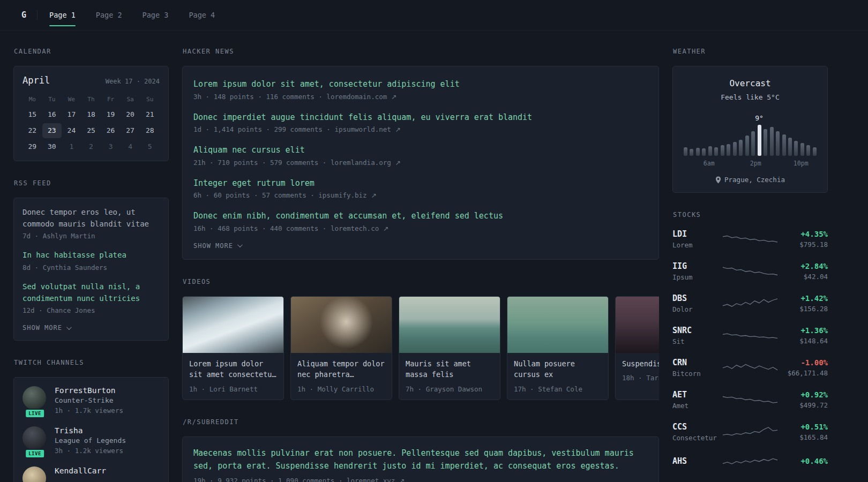 The width and height of the screenshot is (868, 482). Describe the element at coordinates (90, 440) in the screenshot. I see `twitch-channel-game: League of Legends` at that location.